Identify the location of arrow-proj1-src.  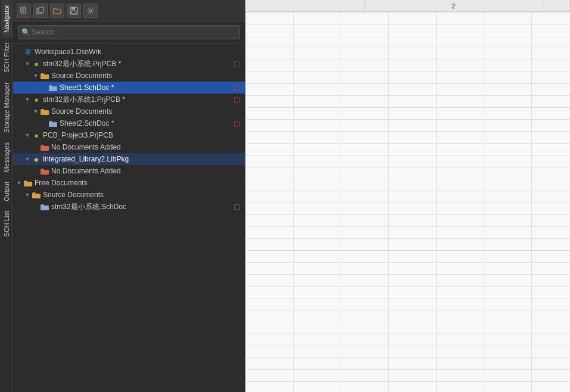
(36, 76).